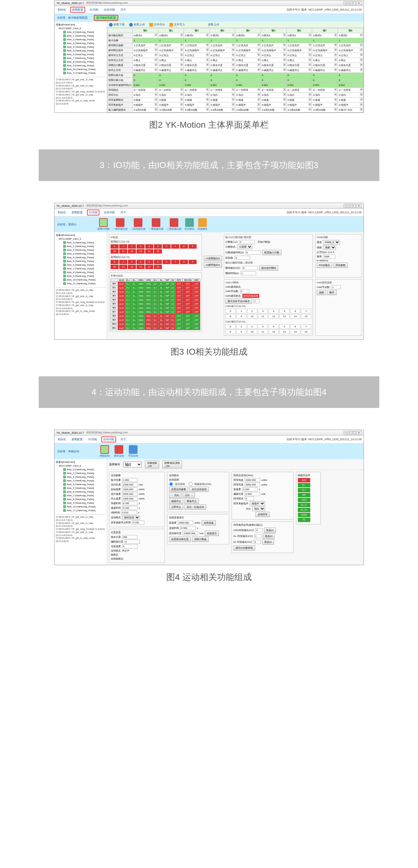 The height and width of the screenshot is (868, 418). I want to click on tab-2d-ls: 二维低速比较, so click(174, 229).